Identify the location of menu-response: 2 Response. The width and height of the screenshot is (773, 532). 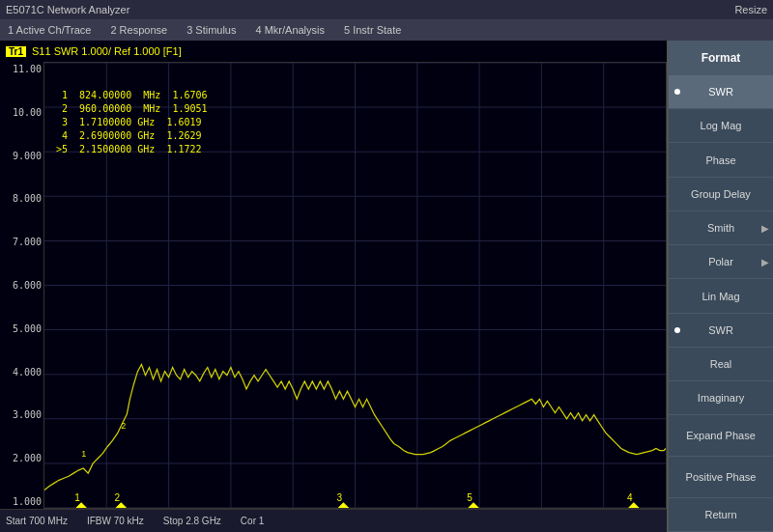
(139, 30).